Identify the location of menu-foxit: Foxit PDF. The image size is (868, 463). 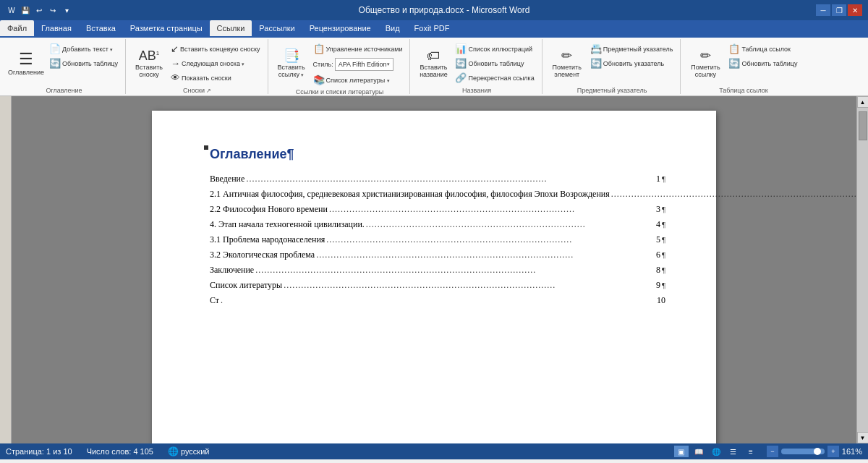
(433, 28).